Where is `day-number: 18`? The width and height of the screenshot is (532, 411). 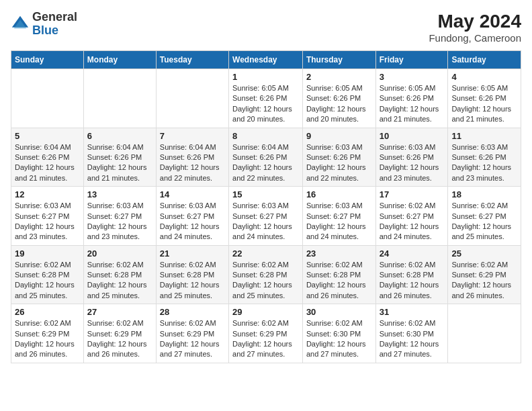 day-number: 18 is located at coordinates (484, 195).